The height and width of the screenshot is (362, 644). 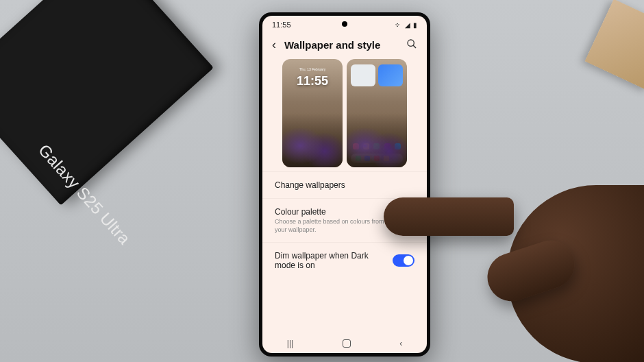 I want to click on dim-wallpaper-item: Dim wallpaper when Dark mode is on, so click(x=345, y=261).